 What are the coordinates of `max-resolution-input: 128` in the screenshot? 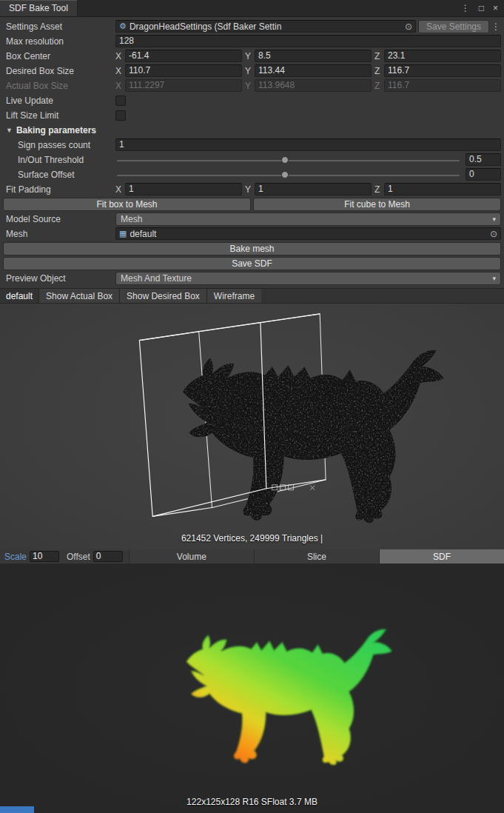 It's located at (308, 41).